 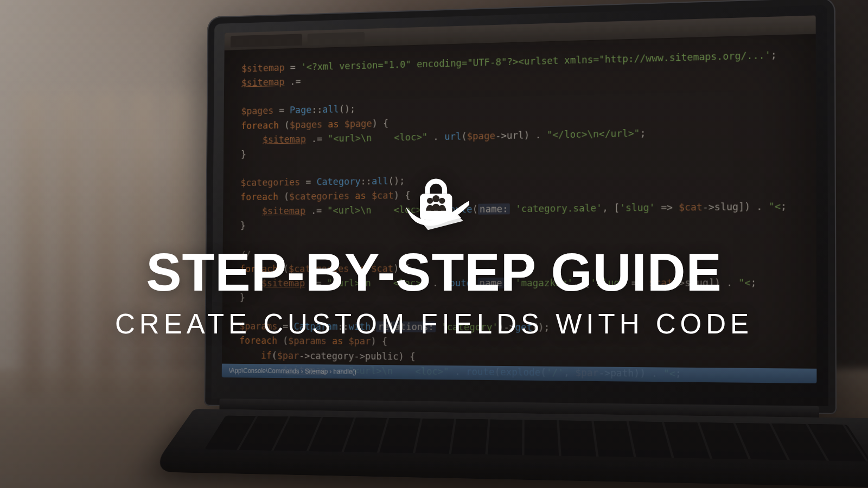 I want to click on editor-statusbar: \App\Console\Commands › Sitemap › handle…, so click(x=520, y=374).